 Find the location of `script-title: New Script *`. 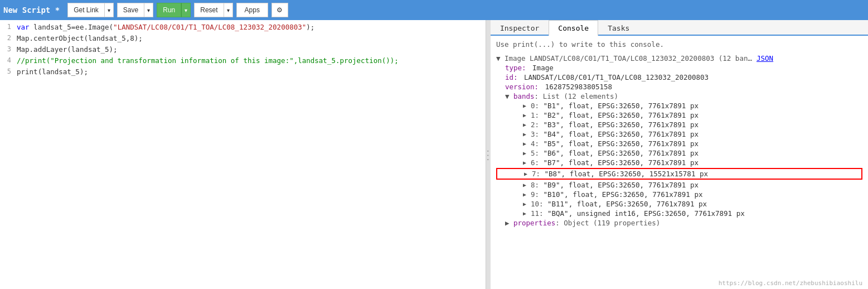

script-title: New Script * is located at coordinates (31, 10).